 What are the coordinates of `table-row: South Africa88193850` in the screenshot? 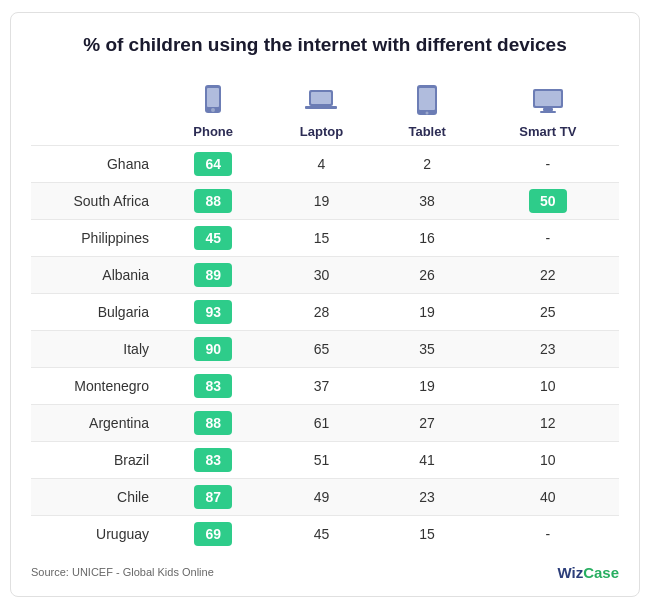 It's located at (325, 200).